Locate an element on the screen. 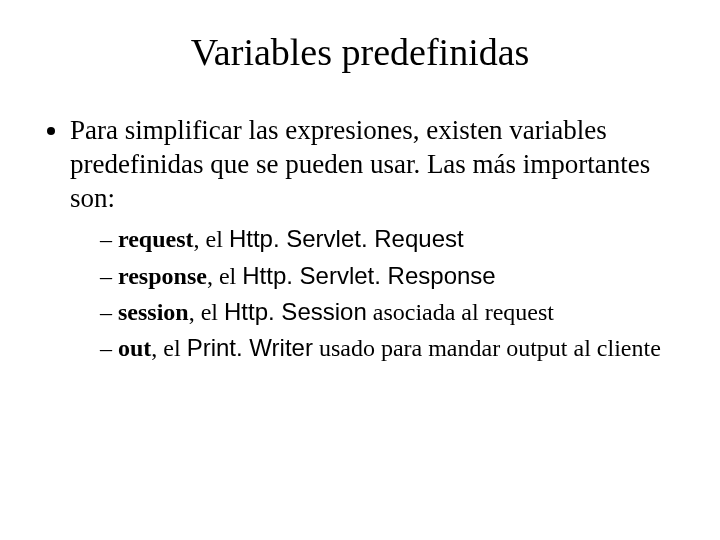 The image size is (720, 540). class-name: Print. Writer is located at coordinates (250, 348).